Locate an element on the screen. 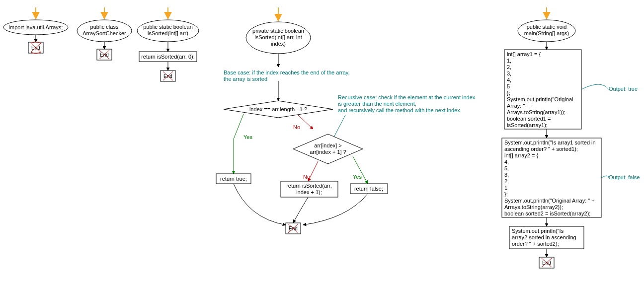 This screenshot has width=644, height=283. svg-text: ascending order? " + sorted1); is located at coordinates (541, 149).